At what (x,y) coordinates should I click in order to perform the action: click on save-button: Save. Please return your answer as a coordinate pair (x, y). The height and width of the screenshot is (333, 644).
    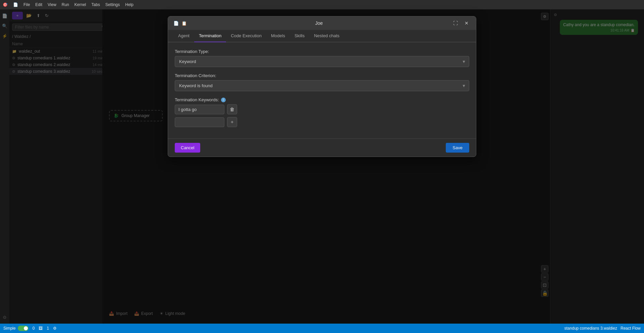
    Looking at the image, I should click on (458, 148).